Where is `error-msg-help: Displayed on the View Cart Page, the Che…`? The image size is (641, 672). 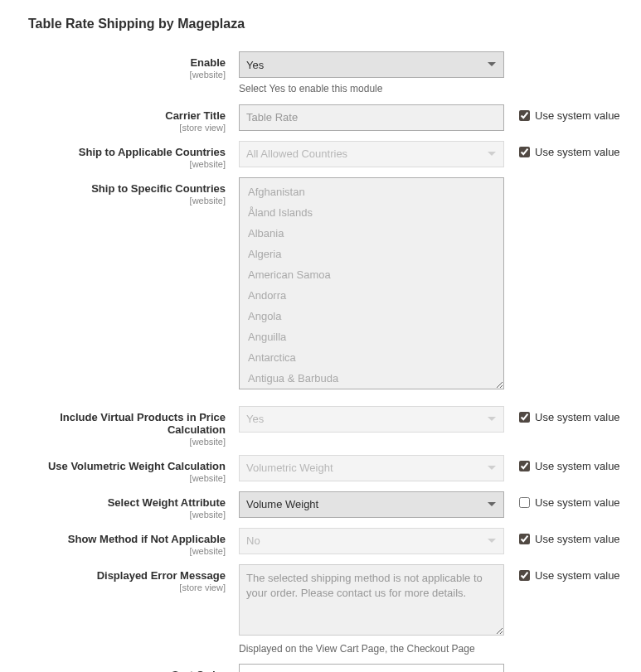 error-msg-help: Displayed on the View Cart Page, the Che… is located at coordinates (371, 650).